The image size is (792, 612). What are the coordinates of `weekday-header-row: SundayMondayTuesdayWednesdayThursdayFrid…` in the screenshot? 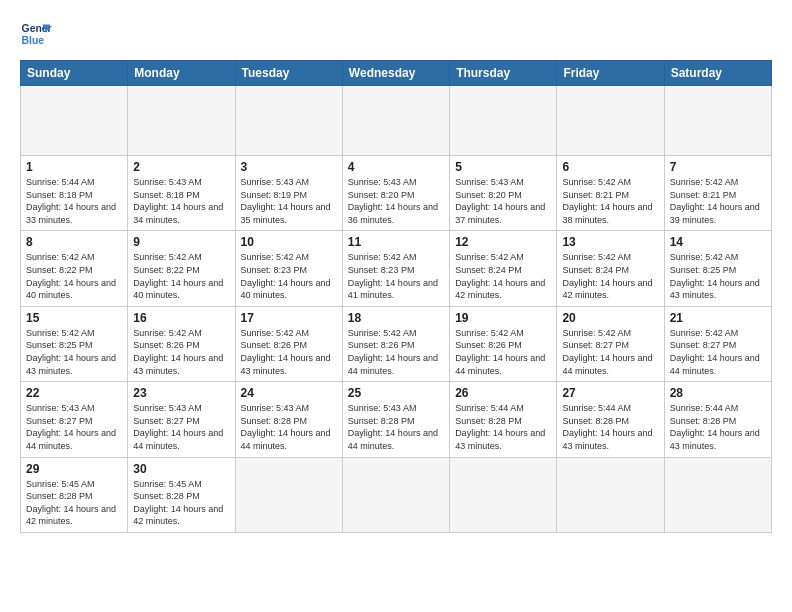 It's located at (396, 74).